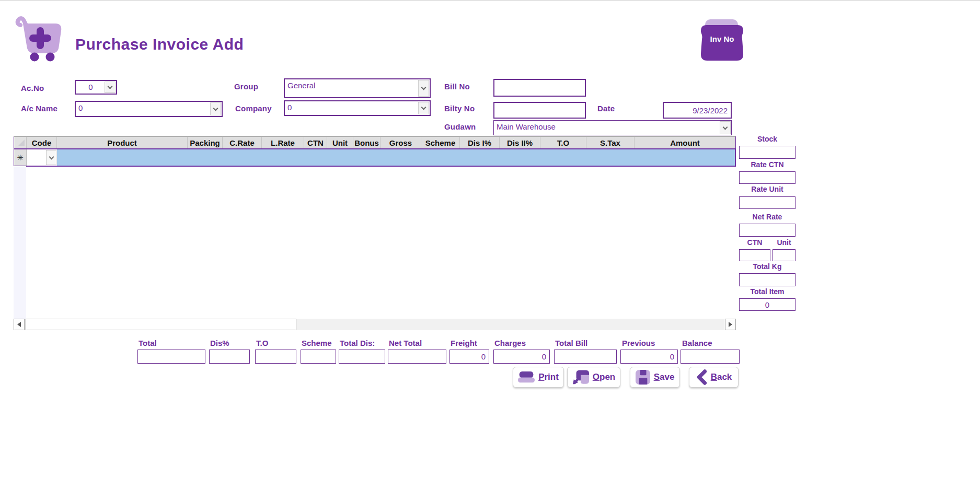  What do you see at coordinates (767, 189) in the screenshot?
I see `rate-unit-label: Rate Unit` at bounding box center [767, 189].